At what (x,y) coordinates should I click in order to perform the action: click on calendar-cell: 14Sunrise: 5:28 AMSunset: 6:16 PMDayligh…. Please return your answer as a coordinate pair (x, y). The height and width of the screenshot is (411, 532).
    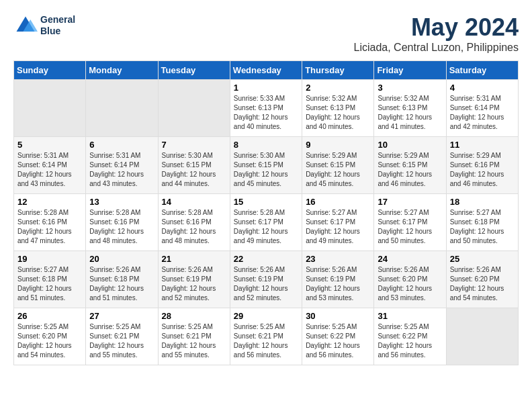
    Looking at the image, I should click on (193, 223).